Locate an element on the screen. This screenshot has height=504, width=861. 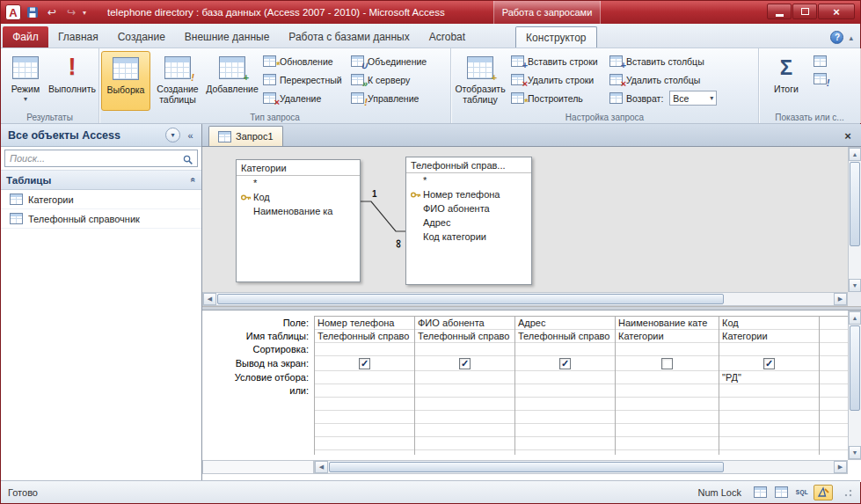
passthrough-query-button: » К серверу is located at coordinates (393, 79).